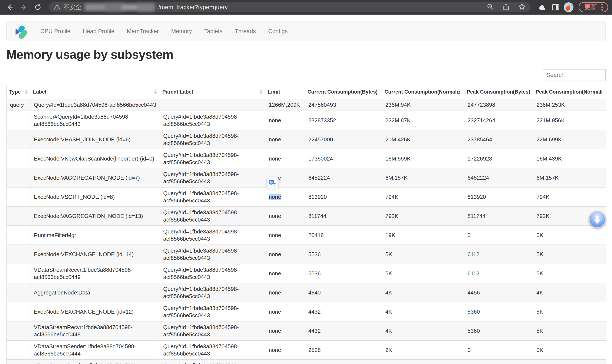 The height and width of the screenshot is (364, 612). Describe the element at coordinates (343, 178) in the screenshot. I see `cell-current_bytes: 6452224` at that location.